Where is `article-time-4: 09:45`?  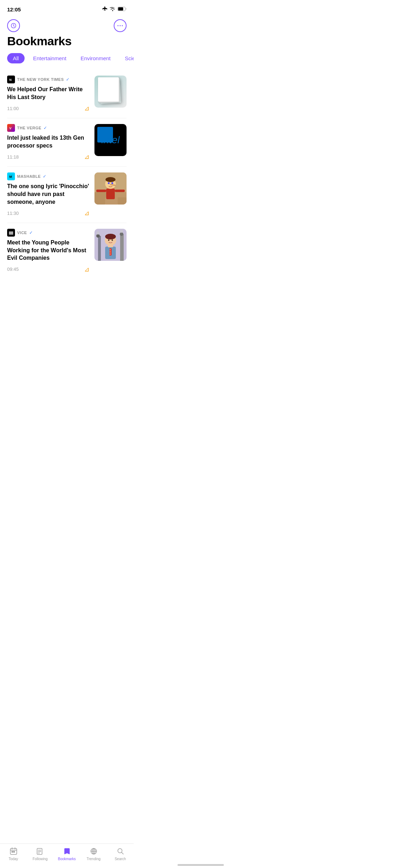
article-time-4: 09:45 is located at coordinates (13, 269).